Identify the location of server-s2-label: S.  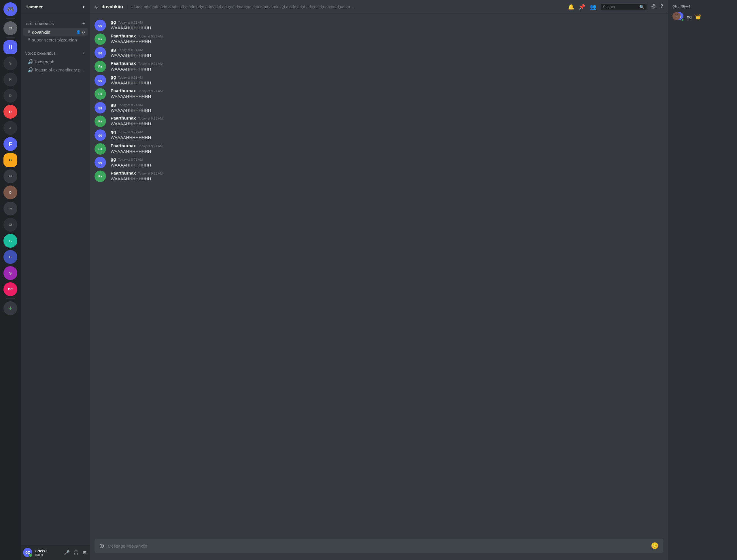
(11, 241).